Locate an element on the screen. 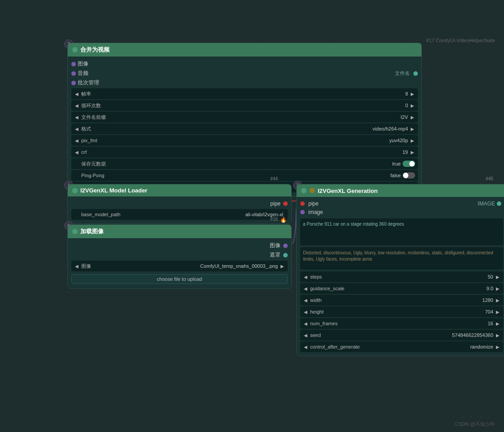  node-gen-id-badge: #45 is located at coordinates (489, 179).